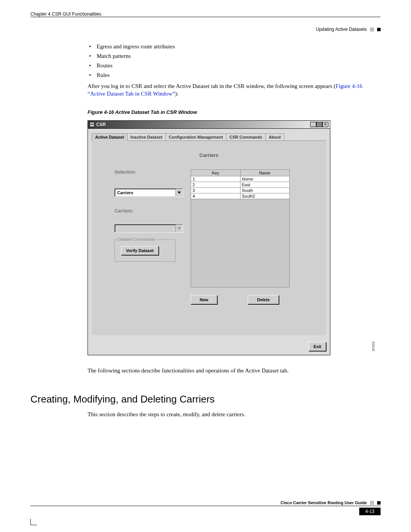 The image size is (411, 532). I want to click on cell-name: East, so click(265, 185).